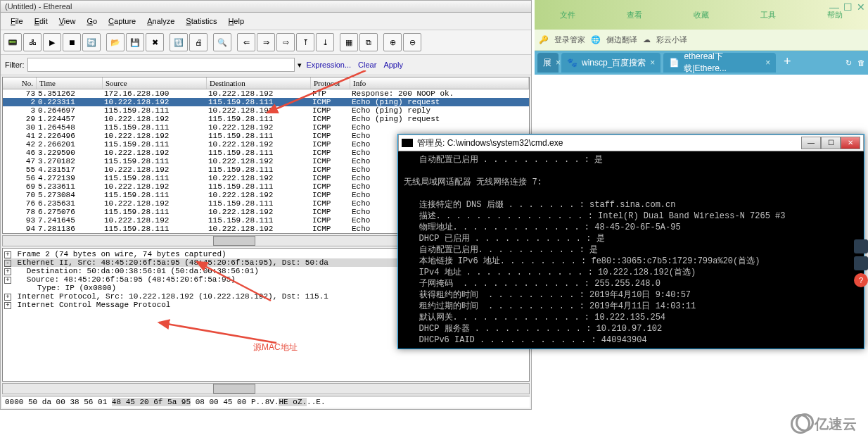  Describe the element at coordinates (570, 39) in the screenshot. I see `bookmark-item: 登录管家` at that location.